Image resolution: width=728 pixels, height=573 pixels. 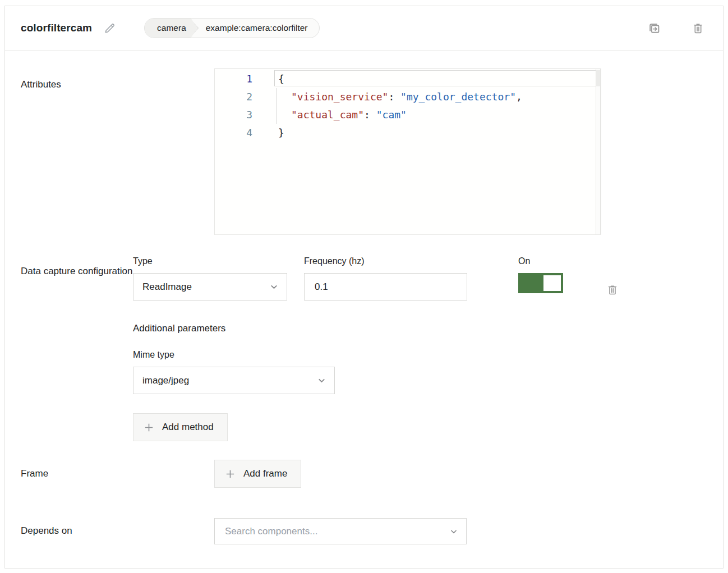 What do you see at coordinates (541, 283) in the screenshot?
I see `capture-on-toggle` at bounding box center [541, 283].